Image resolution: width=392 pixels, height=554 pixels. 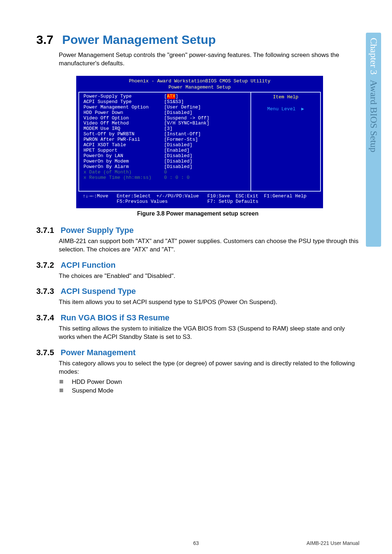 I want to click on section-title: Power Management Setup, so click(x=139, y=40).